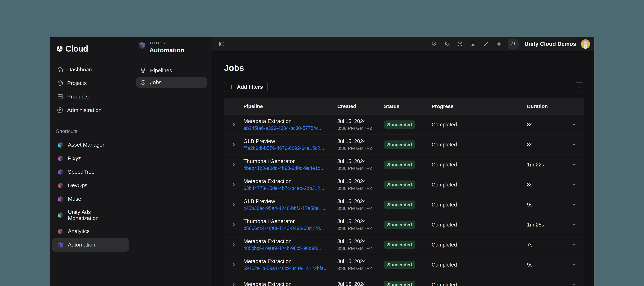 This screenshot has height=286, width=644. I want to click on members-button, so click(447, 44).